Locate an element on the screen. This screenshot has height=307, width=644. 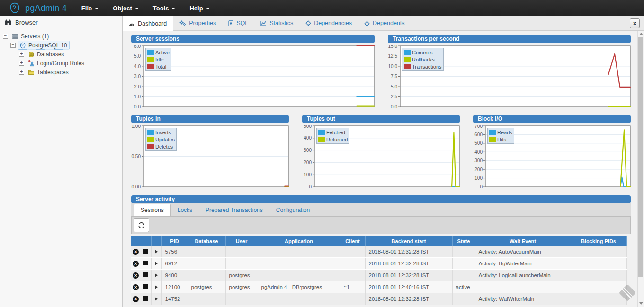
menu-help-label: Help is located at coordinates (196, 9).